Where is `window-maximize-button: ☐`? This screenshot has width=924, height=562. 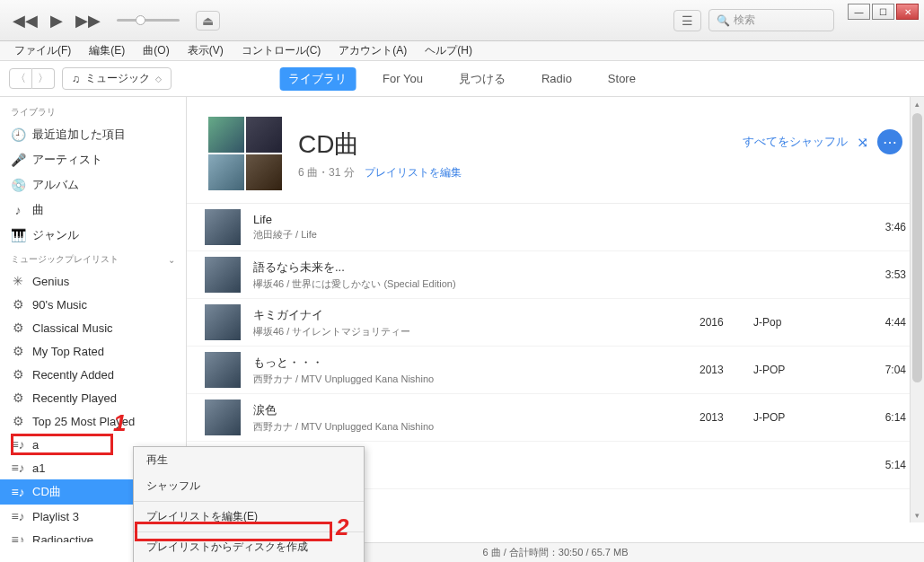
window-maximize-button: ☐ is located at coordinates (884, 12).